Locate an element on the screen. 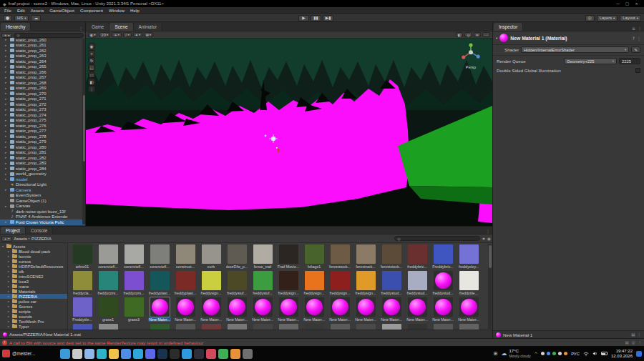 The height and width of the screenshot is (361, 644). hierarchy-item: ▸ Camera is located at coordinates (43, 190).